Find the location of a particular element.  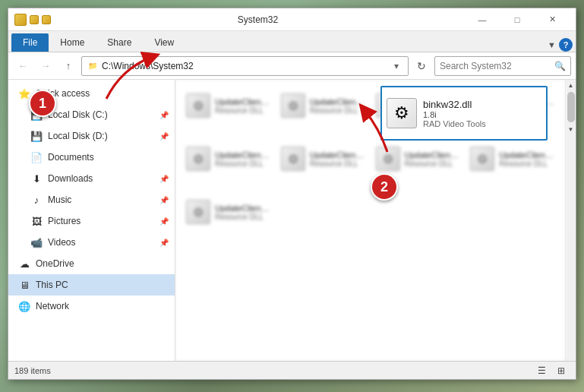

sidebar-label-network: Network is located at coordinates (102, 306).